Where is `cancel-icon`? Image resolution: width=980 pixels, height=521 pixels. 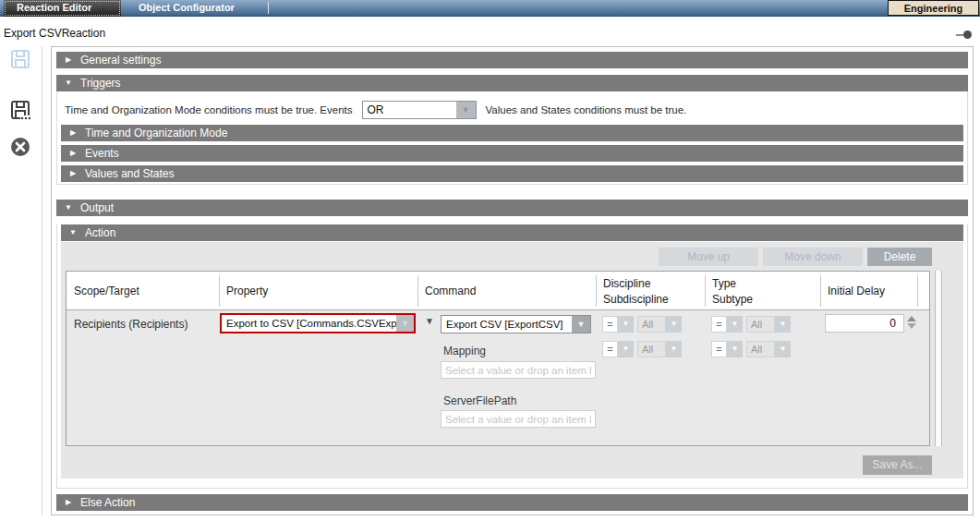 cancel-icon is located at coordinates (20, 147).